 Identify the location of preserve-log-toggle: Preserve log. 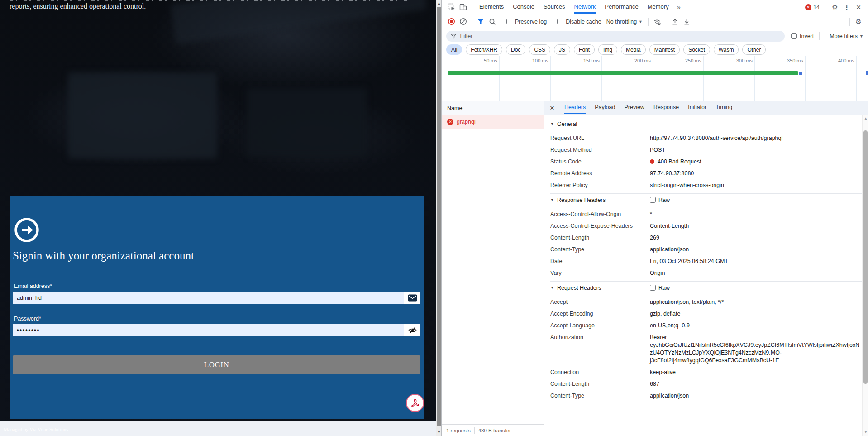
(527, 22).